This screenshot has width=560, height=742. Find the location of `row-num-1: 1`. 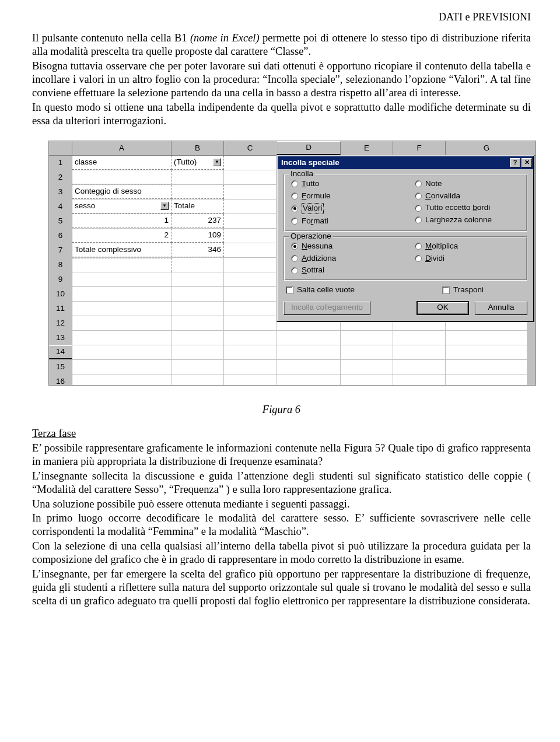

row-num-1: 1 is located at coordinates (61, 163).